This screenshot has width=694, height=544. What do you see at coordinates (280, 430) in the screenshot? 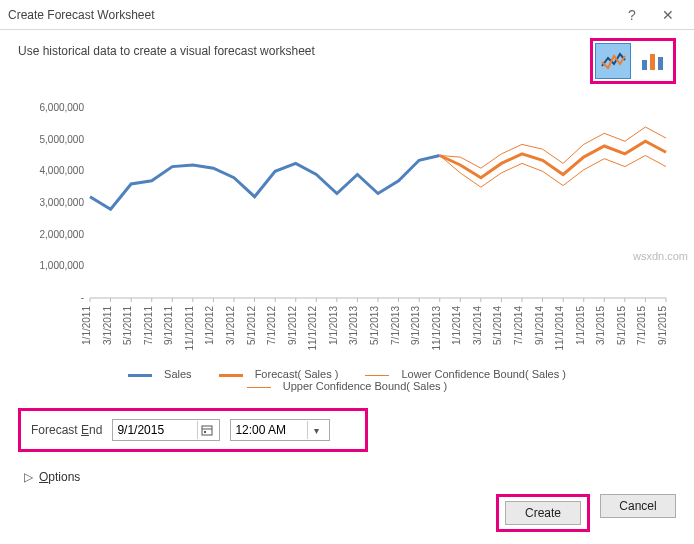
I see `forecast-end-time-input: 12:00 AM ▾` at bounding box center [280, 430].